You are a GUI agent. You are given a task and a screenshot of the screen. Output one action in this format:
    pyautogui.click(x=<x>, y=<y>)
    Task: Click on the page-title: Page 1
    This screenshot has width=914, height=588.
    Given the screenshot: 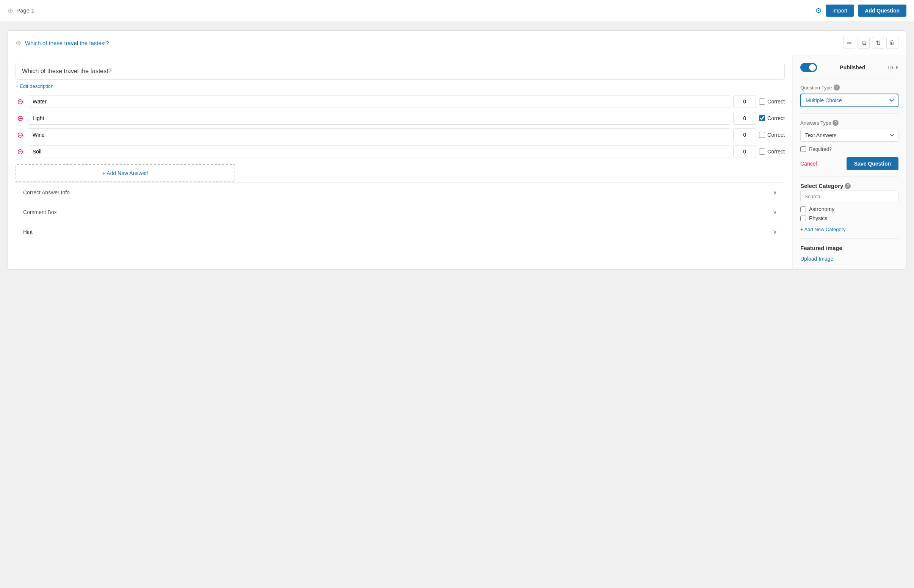 What is the action you would take?
    pyautogui.click(x=25, y=11)
    